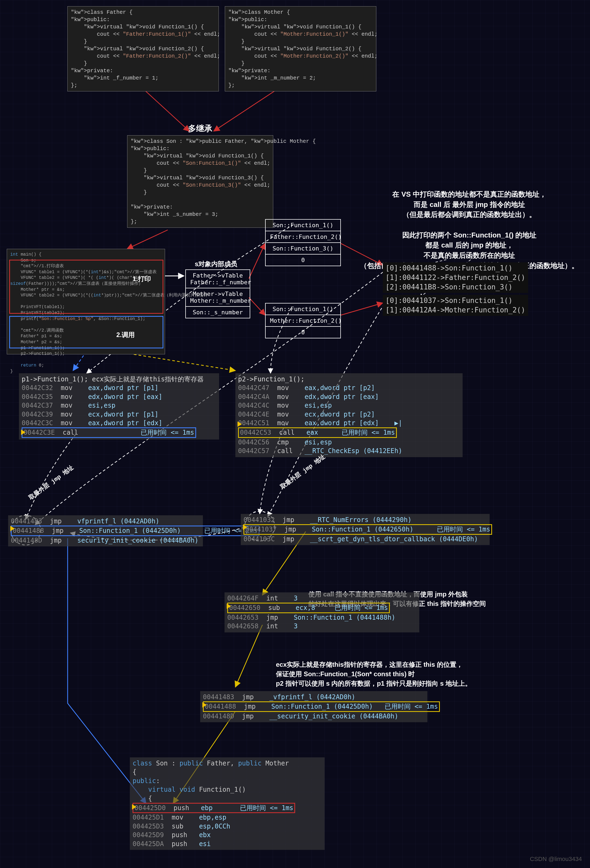 The image size is (590, 868). What do you see at coordinates (365, 530) in the screenshot?
I see `asm-jmp-b: 00441032 jmp __RTC_NumErrors (0444290h) …` at bounding box center [365, 530].